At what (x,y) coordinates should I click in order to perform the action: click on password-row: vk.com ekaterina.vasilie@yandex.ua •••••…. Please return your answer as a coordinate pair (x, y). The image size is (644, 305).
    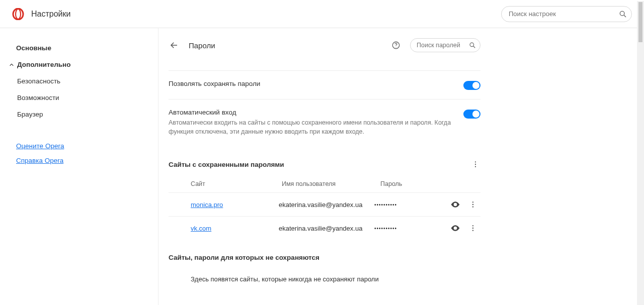
    Looking at the image, I should click on (325, 228).